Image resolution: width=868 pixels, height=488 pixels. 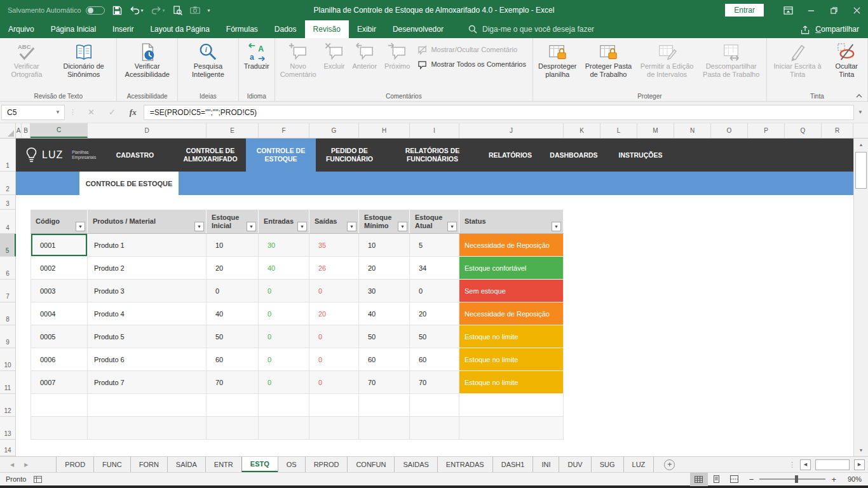 I want to click on column-header-p: P, so click(x=766, y=131).